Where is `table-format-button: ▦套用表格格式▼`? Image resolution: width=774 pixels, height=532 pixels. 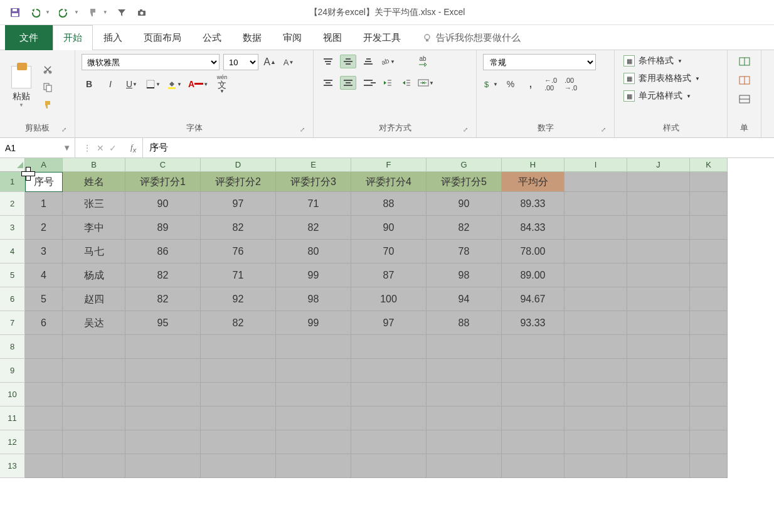
table-format-button: ▦套用表格格式▼ is located at coordinates (662, 78).